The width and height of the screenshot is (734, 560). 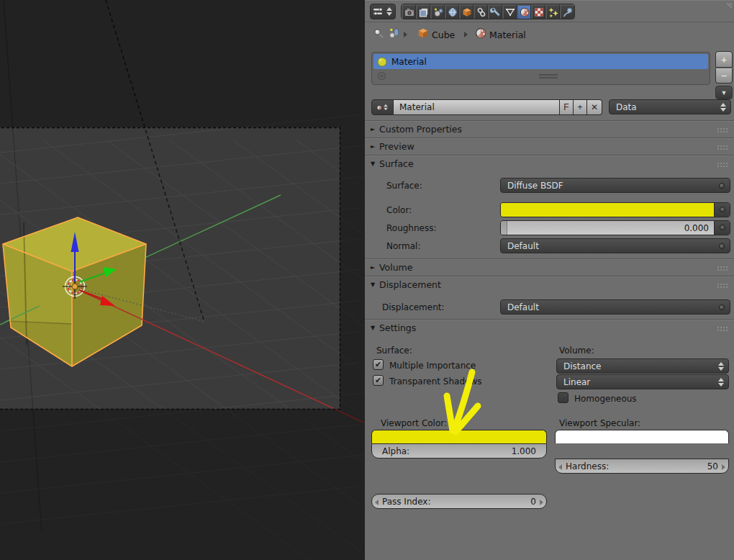 I want to click on remove-material-slot-button: −, so click(x=724, y=76).